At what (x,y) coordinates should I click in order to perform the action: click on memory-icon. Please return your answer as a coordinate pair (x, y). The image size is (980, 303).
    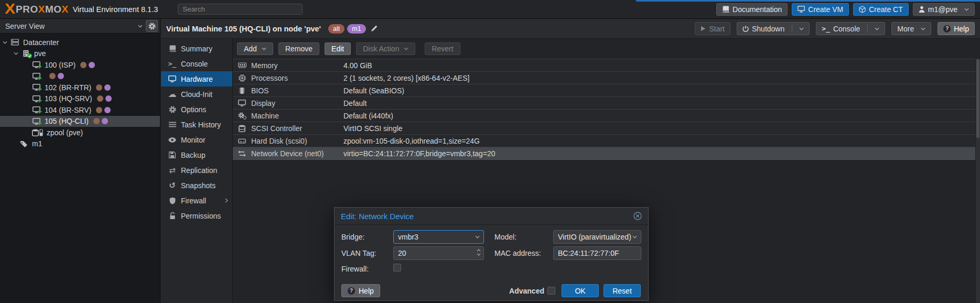
    Looking at the image, I should click on (242, 66).